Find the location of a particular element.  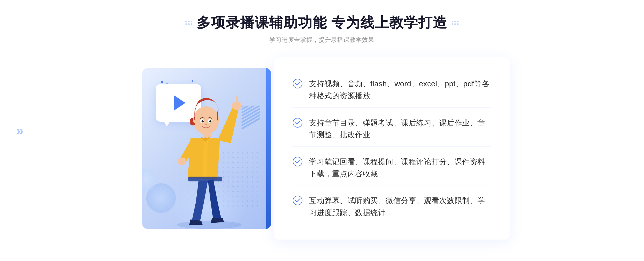

feature-item-2: 支持章节目录、弹题考试、课后练习、课后作业、章节测验、批改作业 is located at coordinates (392, 129).